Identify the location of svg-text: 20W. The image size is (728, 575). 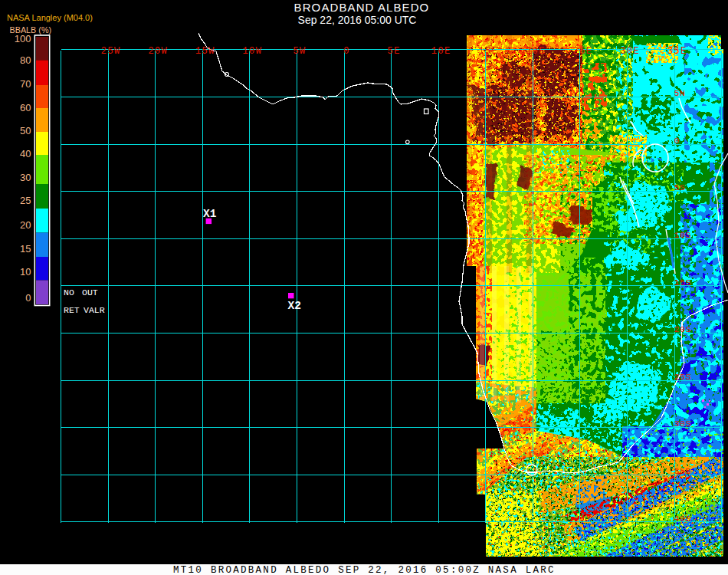
(158, 51).